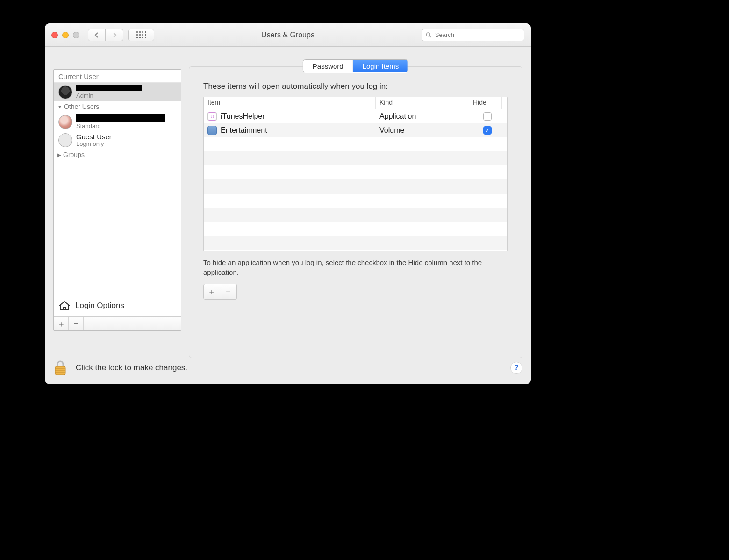 This screenshot has height=560, width=729. I want to click on column-item: Item, so click(290, 103).